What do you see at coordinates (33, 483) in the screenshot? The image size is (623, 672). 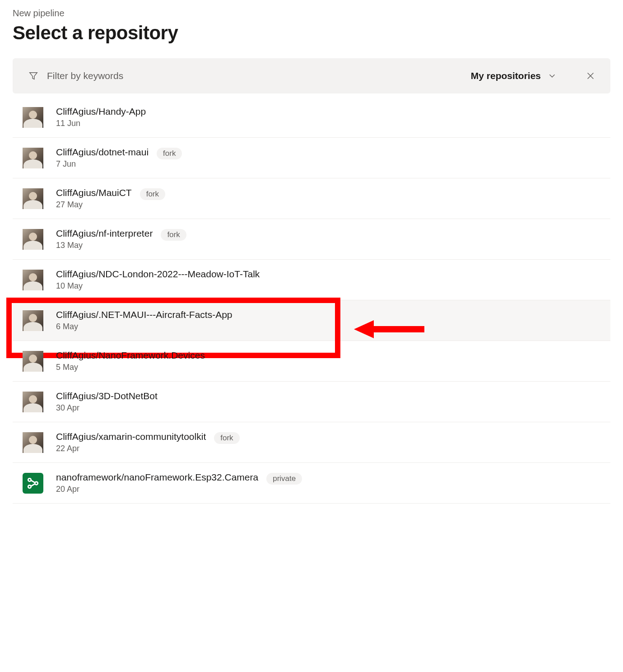 I see `fork-network-icon` at bounding box center [33, 483].